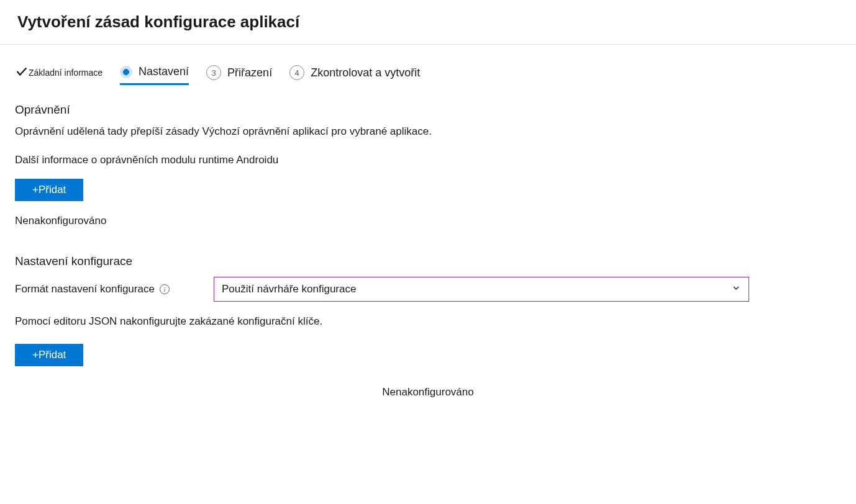 This screenshot has width=856, height=504. I want to click on wizard-step-settings: Nastavení, so click(154, 75).